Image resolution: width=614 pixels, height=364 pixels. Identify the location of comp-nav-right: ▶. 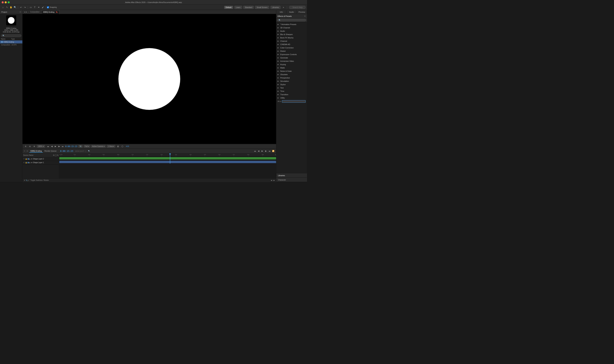
(26, 12).